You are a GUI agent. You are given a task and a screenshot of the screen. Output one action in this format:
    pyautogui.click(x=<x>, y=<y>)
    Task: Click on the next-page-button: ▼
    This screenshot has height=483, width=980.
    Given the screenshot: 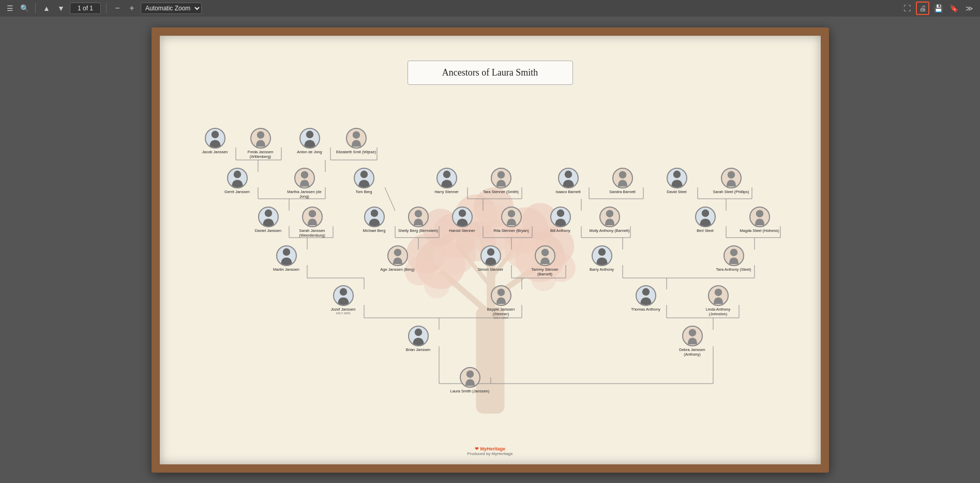 What is the action you would take?
    pyautogui.click(x=61, y=8)
    